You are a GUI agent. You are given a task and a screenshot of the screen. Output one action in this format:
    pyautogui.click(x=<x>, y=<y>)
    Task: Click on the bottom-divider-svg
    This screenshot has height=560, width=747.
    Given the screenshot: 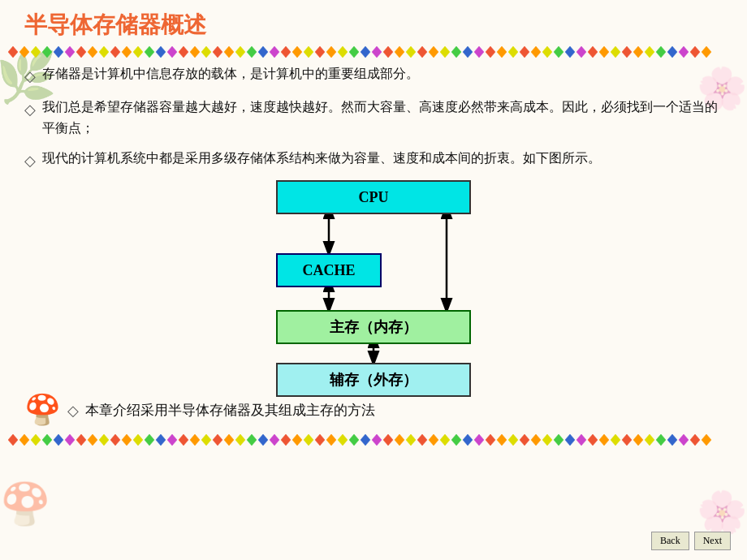 What is the action you would take?
    pyautogui.click(x=365, y=440)
    